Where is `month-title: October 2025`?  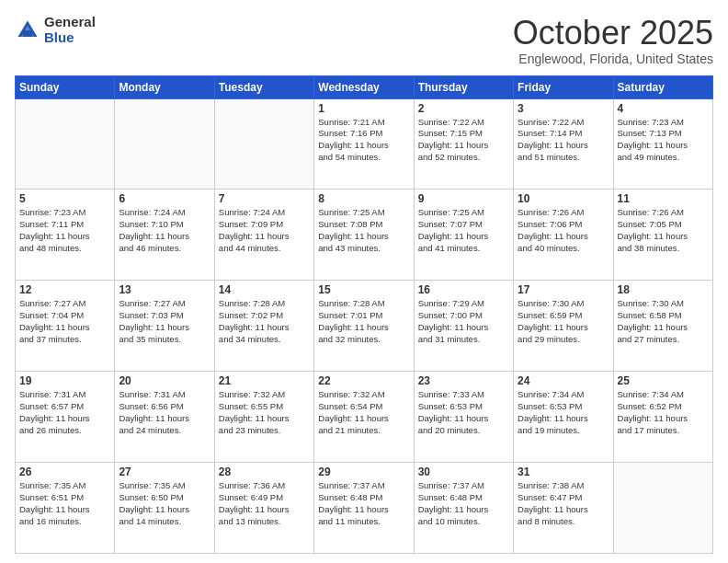 month-title: October 2025 is located at coordinates (613, 33).